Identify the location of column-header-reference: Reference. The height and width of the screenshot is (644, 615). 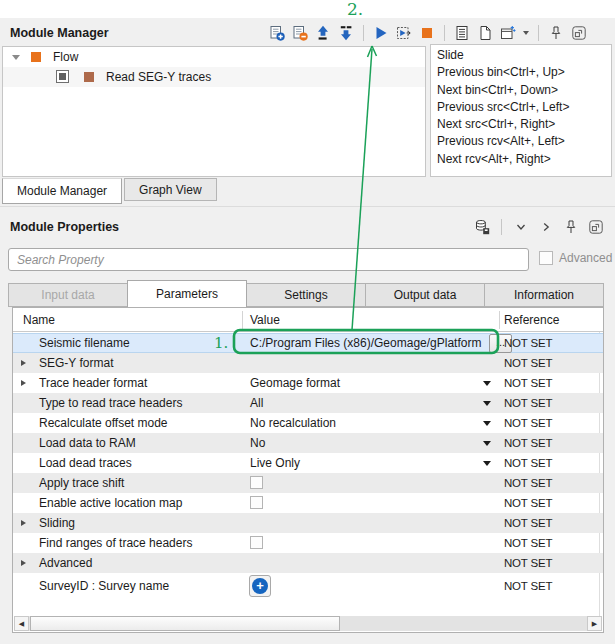
(532, 320).